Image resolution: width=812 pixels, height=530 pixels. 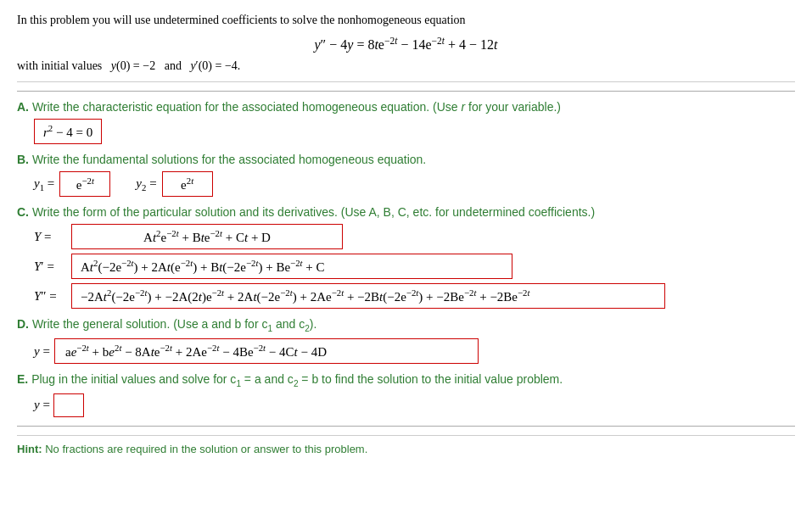 I want to click on section-d-header: D. Write the general solution. (Use a an…, so click(x=406, y=326).